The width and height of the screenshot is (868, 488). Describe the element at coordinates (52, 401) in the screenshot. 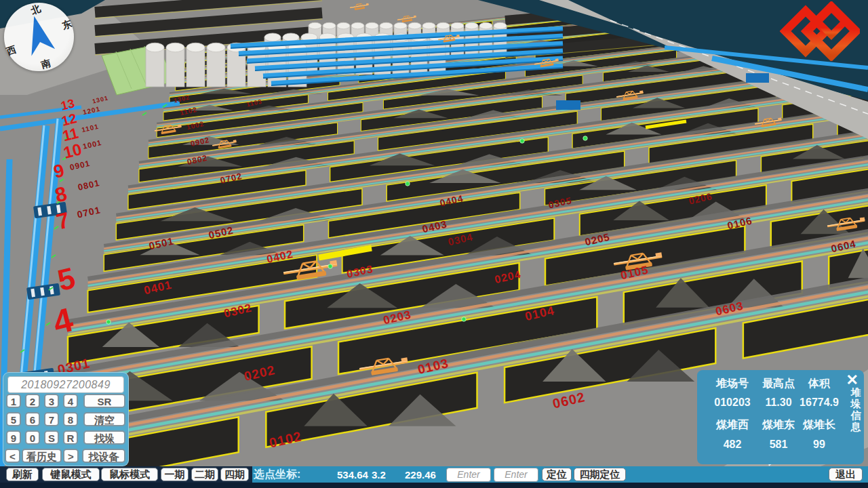

I see `keypad-button-3: 3` at that location.